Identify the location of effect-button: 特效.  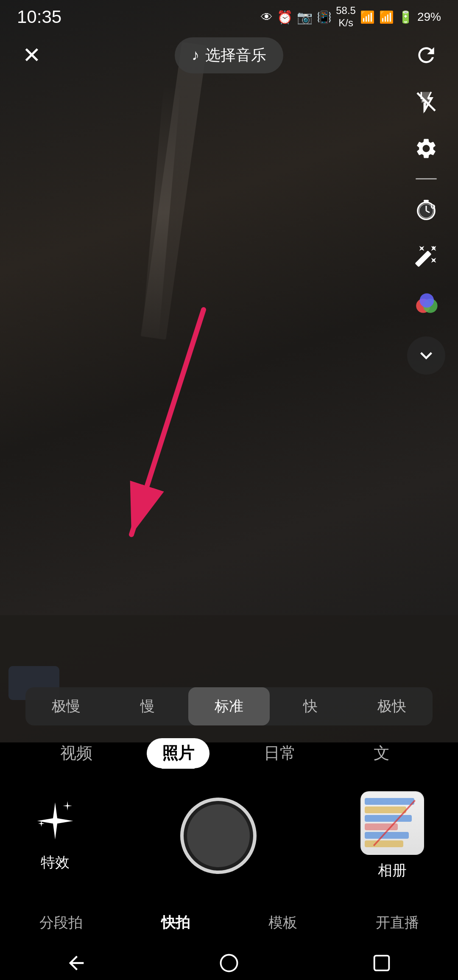
(55, 836).